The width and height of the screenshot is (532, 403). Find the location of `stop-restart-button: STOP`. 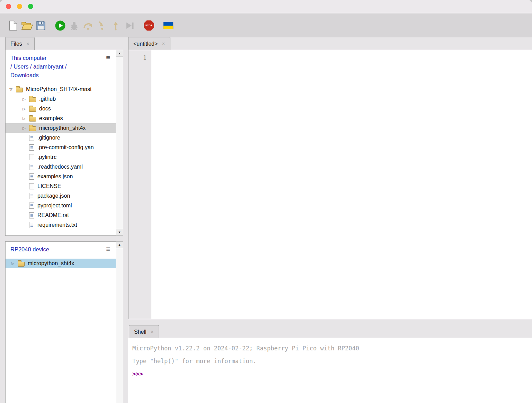

stop-restart-button: STOP is located at coordinates (149, 26).